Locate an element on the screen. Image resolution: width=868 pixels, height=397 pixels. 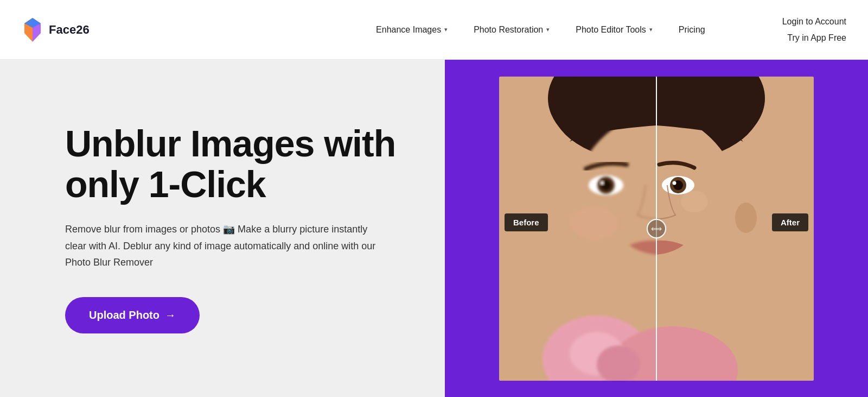
nav-label-enhance: Enhance Images is located at coordinates (409, 30).